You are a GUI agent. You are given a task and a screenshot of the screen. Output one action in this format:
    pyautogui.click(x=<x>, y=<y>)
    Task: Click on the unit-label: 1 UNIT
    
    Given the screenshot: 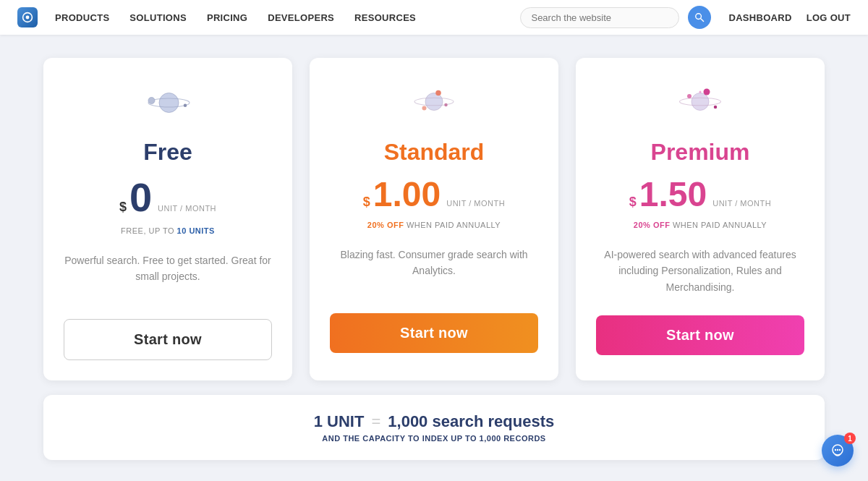 What is the action you would take?
    pyautogui.click(x=339, y=422)
    